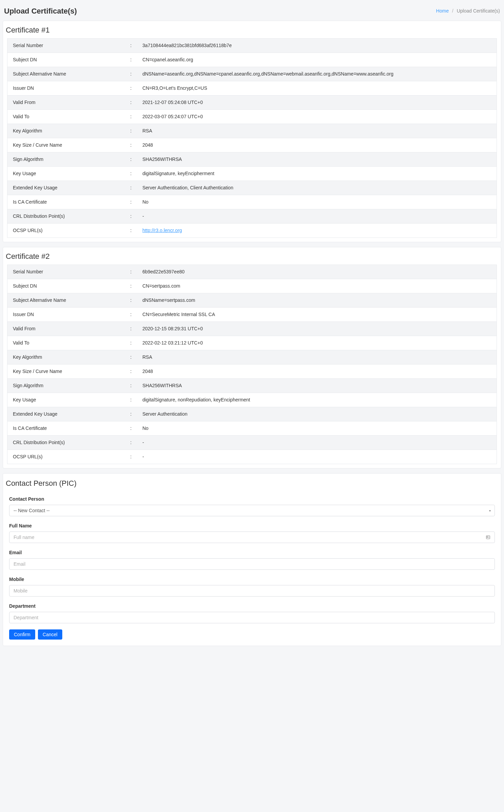 The width and height of the screenshot is (504, 812). What do you see at coordinates (252, 103) in the screenshot?
I see `table-row: Valid From:2021-12-07 05:24:08 UTC+0` at bounding box center [252, 103].